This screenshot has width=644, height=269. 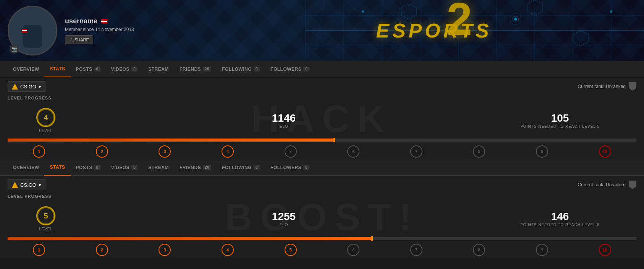 I want to click on elo-value-2: 1255, so click(x=284, y=217).